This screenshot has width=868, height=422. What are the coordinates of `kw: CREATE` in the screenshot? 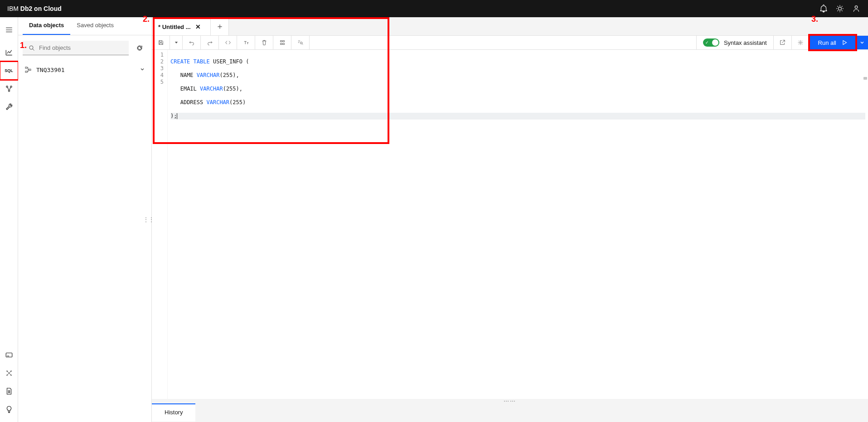 It's located at (180, 62).